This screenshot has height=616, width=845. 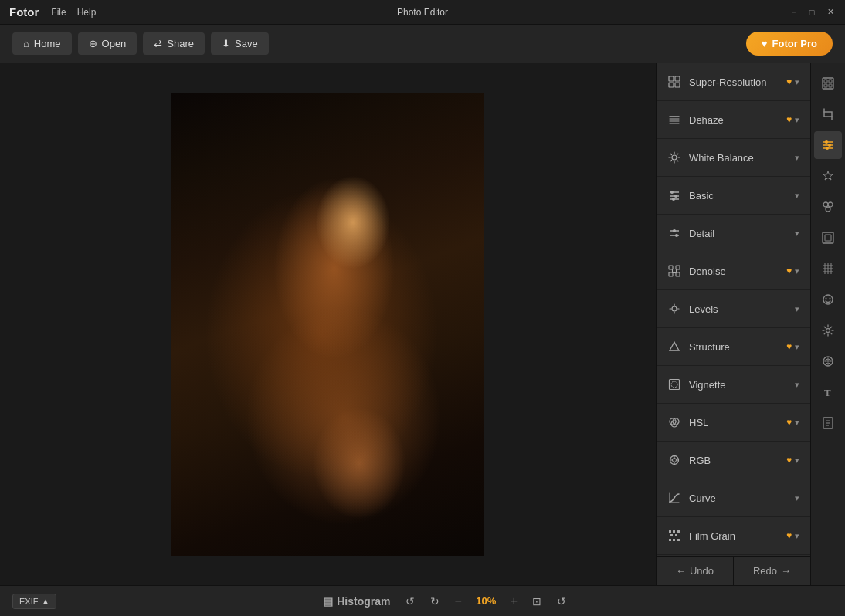 What do you see at coordinates (734, 233) in the screenshot?
I see `panel-item-detail: Detail▾` at bounding box center [734, 233].